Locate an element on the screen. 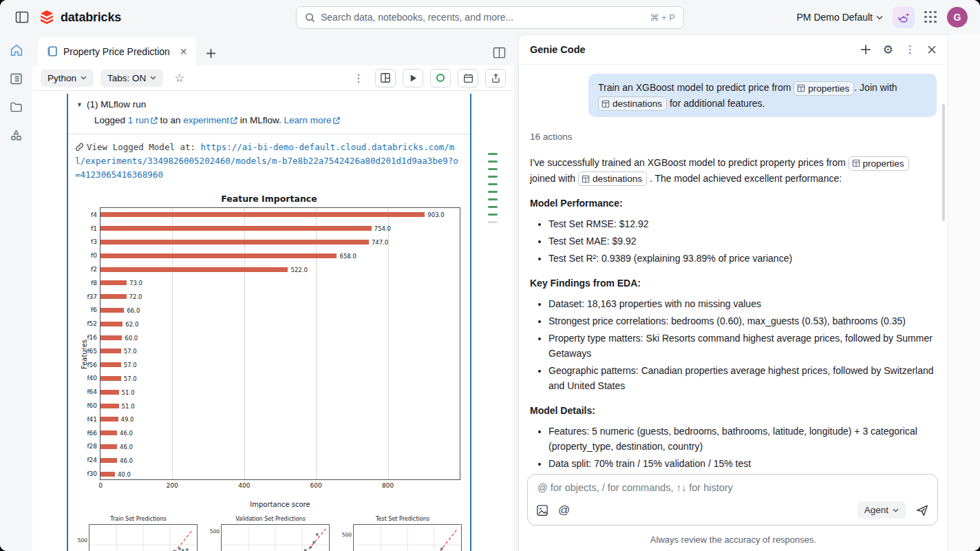 The height and width of the screenshot is (551, 980). gear-icon: ⚙ is located at coordinates (888, 50).